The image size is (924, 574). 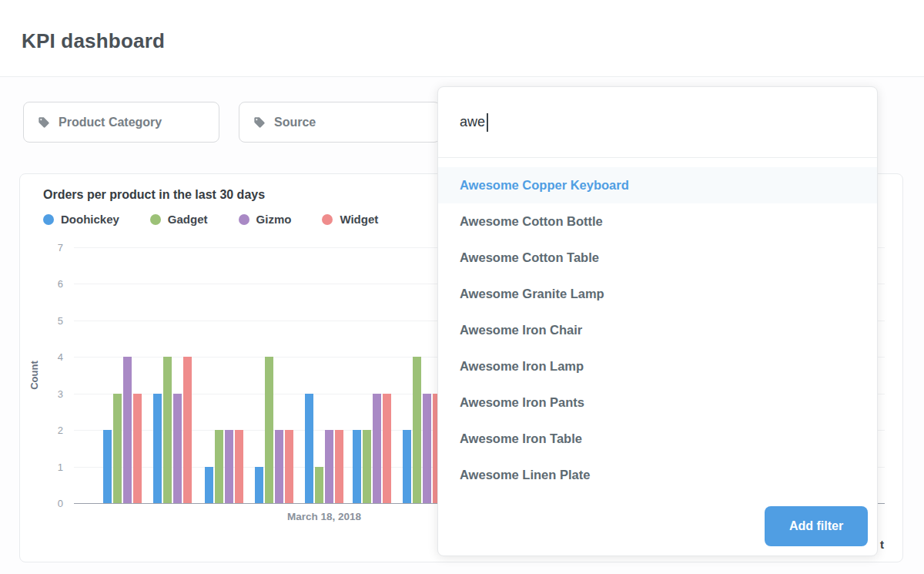 What do you see at coordinates (60, 357) in the screenshot?
I see `y-tick-label: 4` at bounding box center [60, 357].